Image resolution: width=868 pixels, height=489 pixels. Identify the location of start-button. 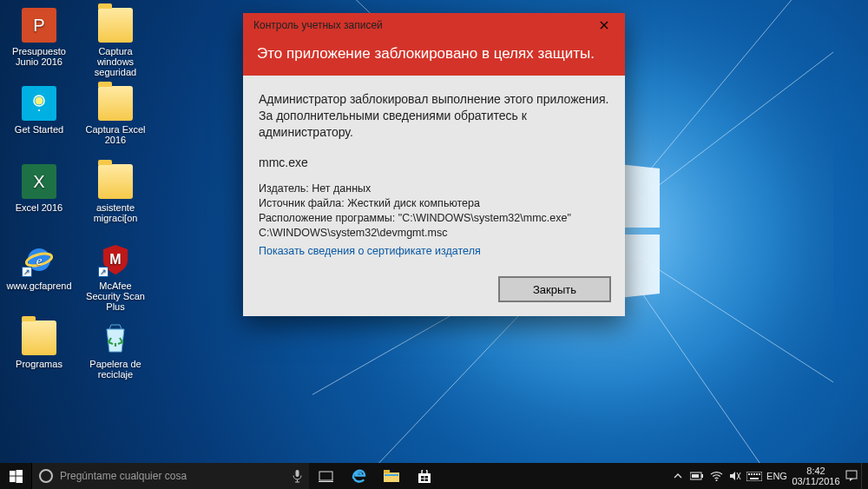
(16, 476).